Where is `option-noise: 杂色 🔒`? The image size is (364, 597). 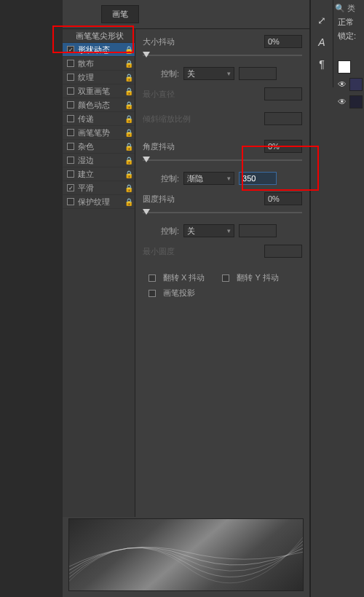 option-noise: 杂色 🔒 is located at coordinates (99, 147).